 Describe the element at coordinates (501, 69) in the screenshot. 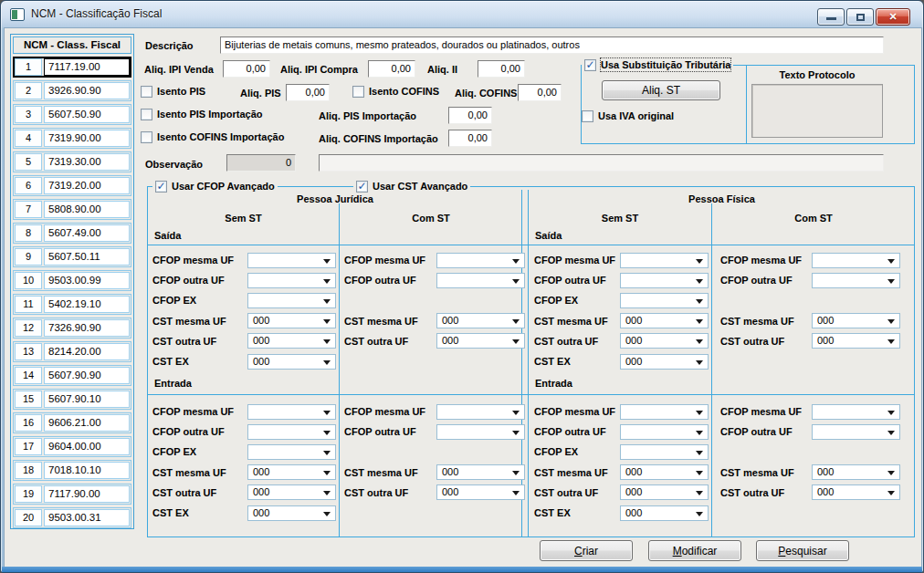

I see `aliq-ii-input: 0,00` at that location.